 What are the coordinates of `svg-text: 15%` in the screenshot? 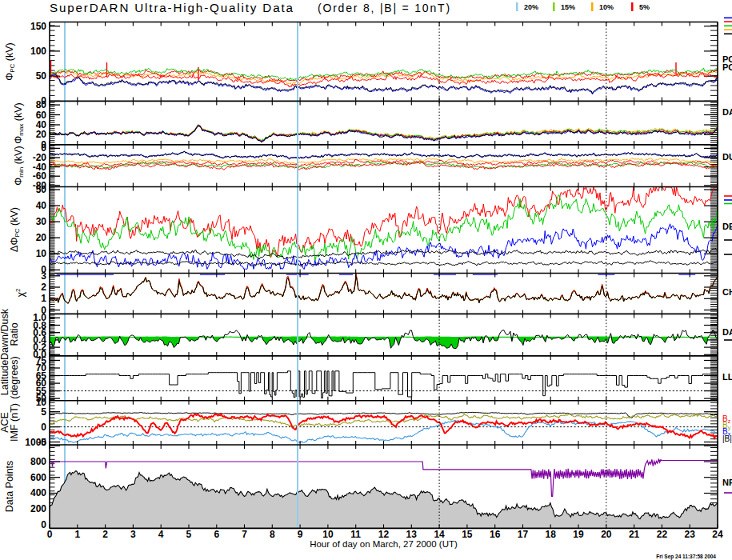 It's located at (568, 7).